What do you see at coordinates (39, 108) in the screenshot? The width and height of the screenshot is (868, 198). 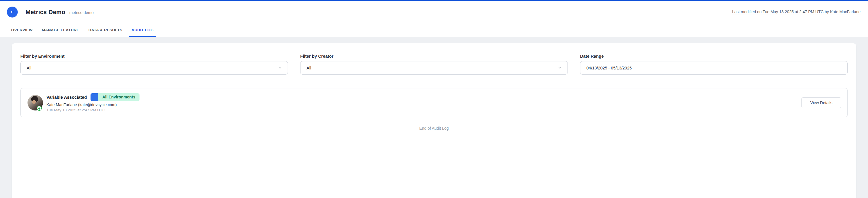 I see `plus-icon: +` at bounding box center [39, 108].